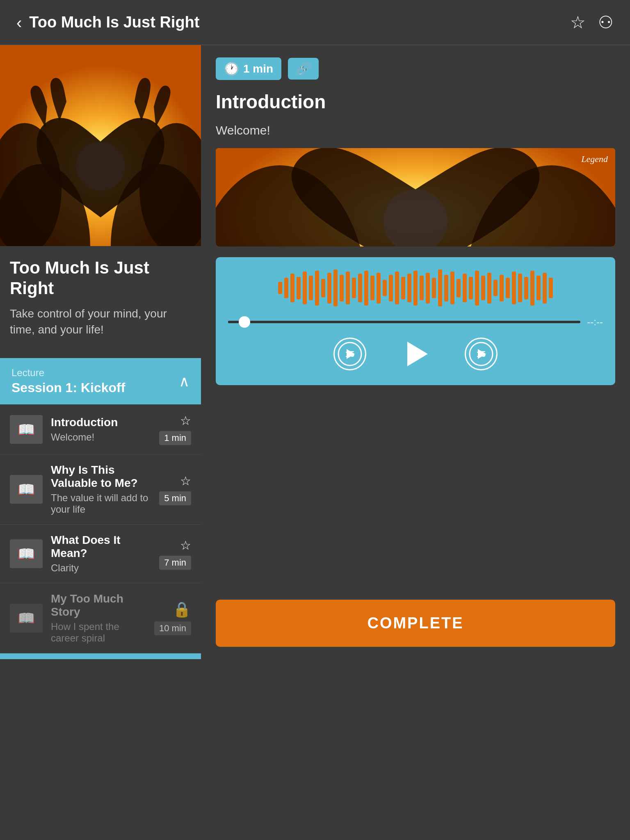  I want to click on lecture-thumb-1: 📖, so click(26, 489).